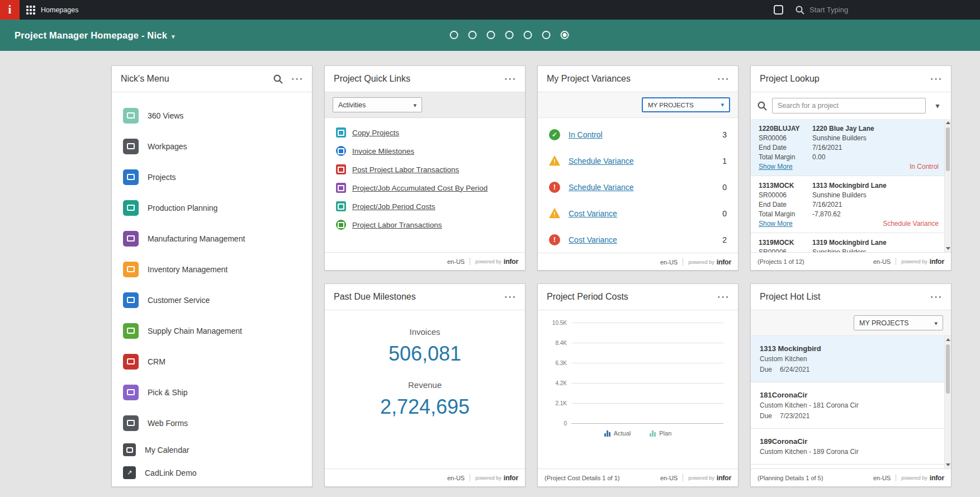  I want to click on quick-link: Project/Job Period Costs, so click(394, 207).